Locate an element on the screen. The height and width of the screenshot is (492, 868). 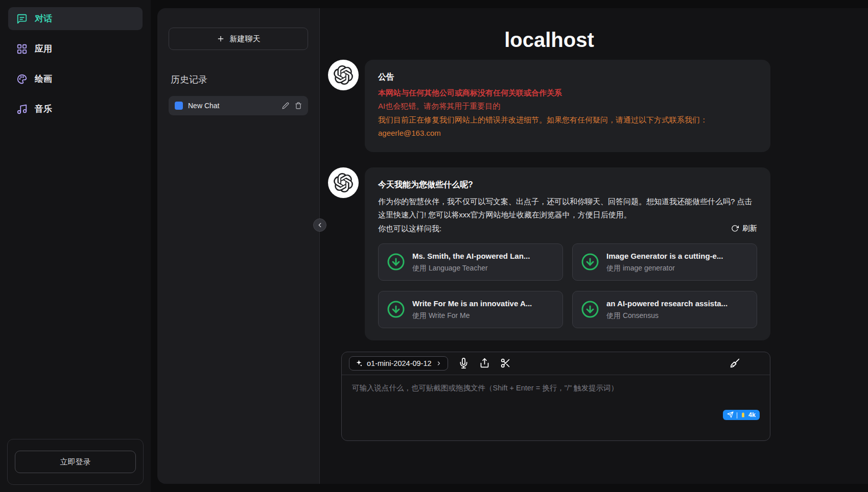
upload-icon is located at coordinates (484, 363).